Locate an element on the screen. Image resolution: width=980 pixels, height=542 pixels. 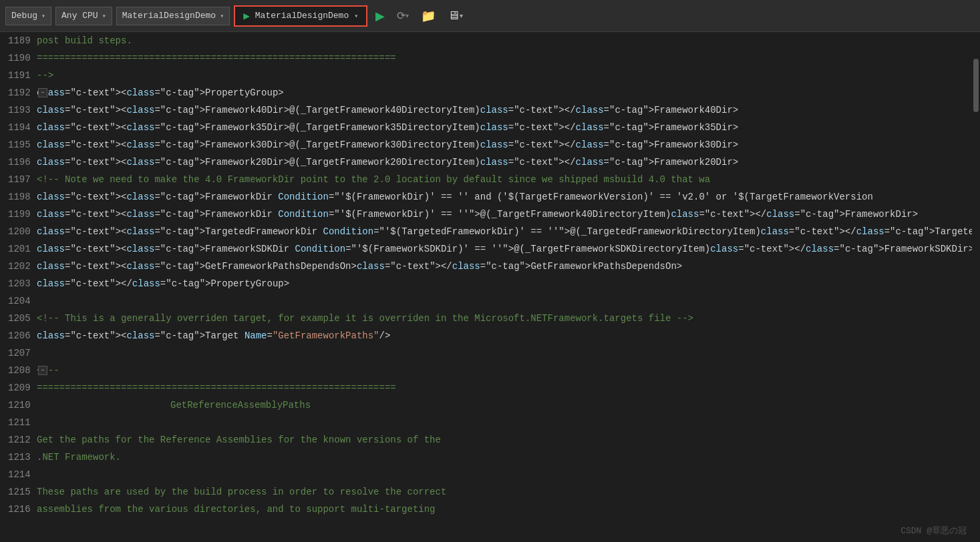
run-button: ▶ MaterialDesignDemo ▾ is located at coordinates (301, 16).